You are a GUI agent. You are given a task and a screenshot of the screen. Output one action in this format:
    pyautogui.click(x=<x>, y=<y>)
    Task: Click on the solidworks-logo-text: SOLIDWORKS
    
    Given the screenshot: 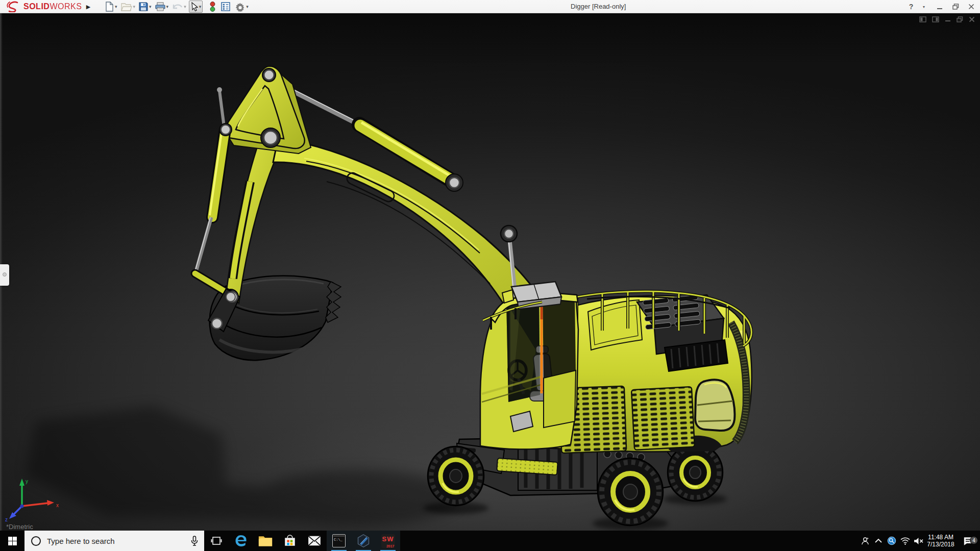 What is the action you would take?
    pyautogui.click(x=53, y=7)
    